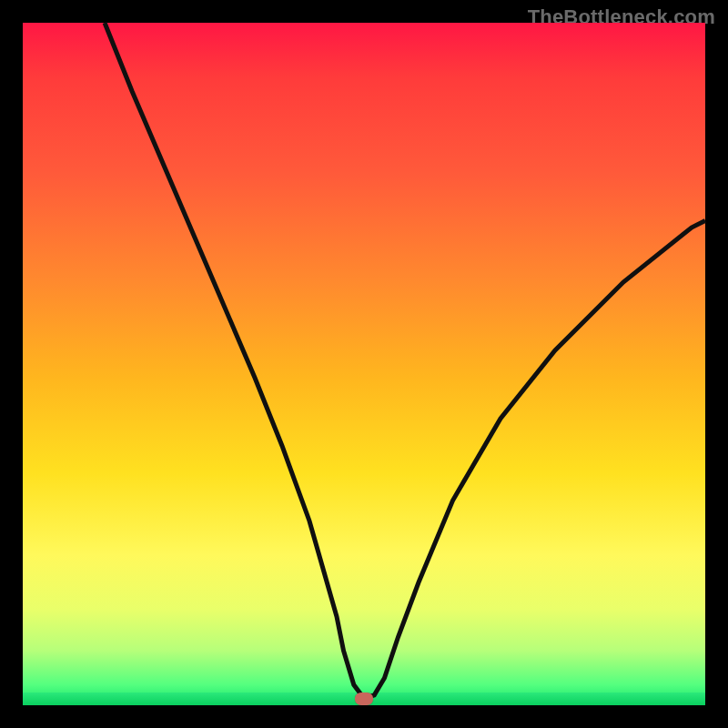  What do you see at coordinates (364, 699) in the screenshot?
I see `optimal-point-marker` at bounding box center [364, 699].